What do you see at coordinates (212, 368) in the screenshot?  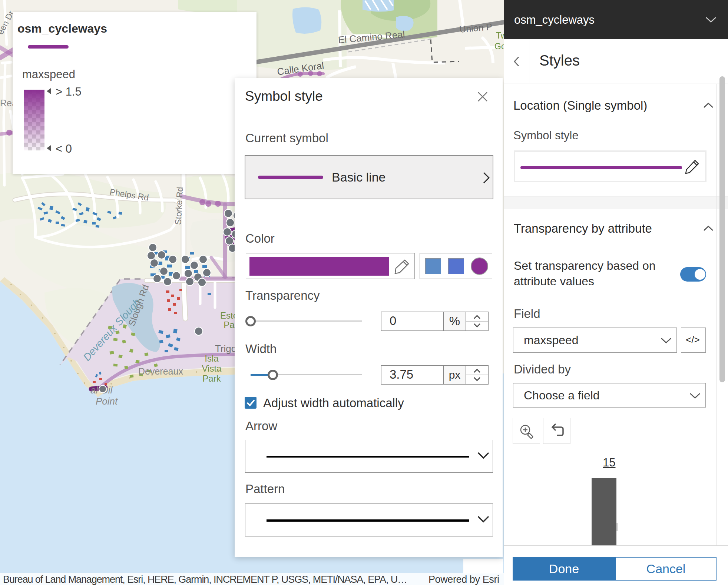 I see `svg-text: Vista` at bounding box center [212, 368].